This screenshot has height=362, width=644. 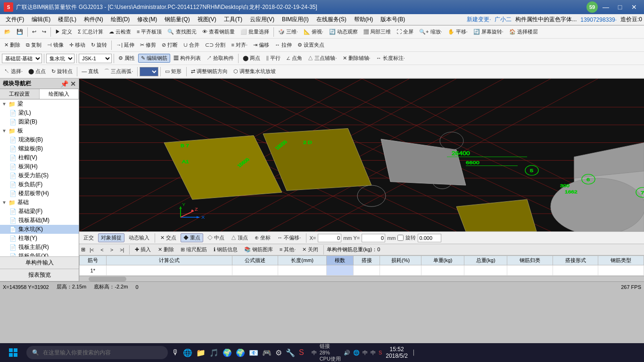 What do you see at coordinates (191, 45) in the screenshot?
I see `tool-merge: ∪ 合并` at bounding box center [191, 45].